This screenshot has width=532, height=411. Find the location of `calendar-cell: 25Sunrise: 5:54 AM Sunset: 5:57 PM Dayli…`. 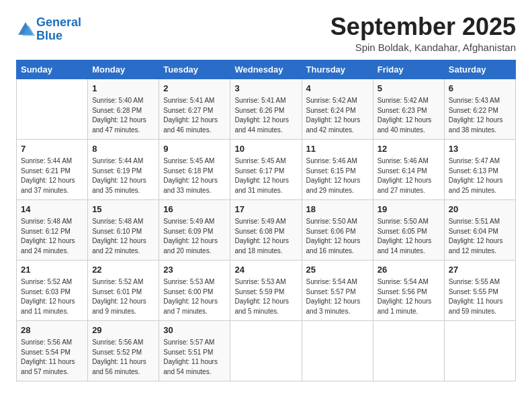

calendar-cell: 25Sunrise: 5:54 AM Sunset: 5:57 PM Dayli… is located at coordinates (337, 290).